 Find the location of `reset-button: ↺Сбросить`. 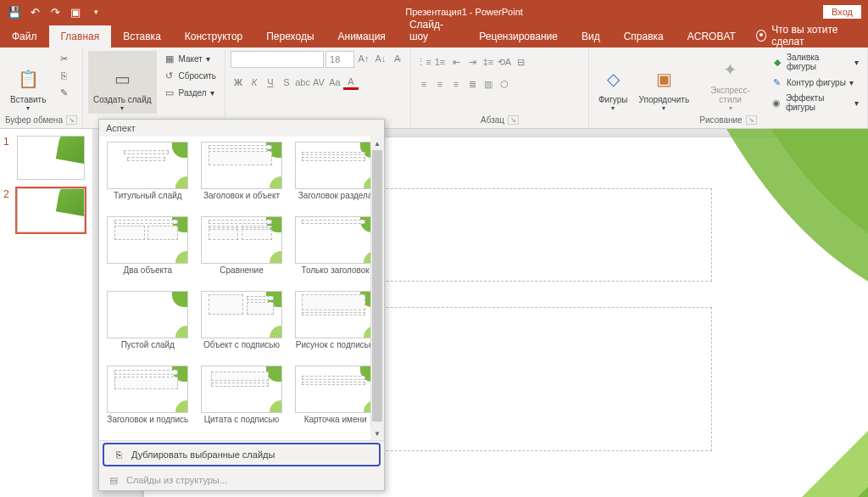

reset-button: ↺Сбросить is located at coordinates (190, 75).